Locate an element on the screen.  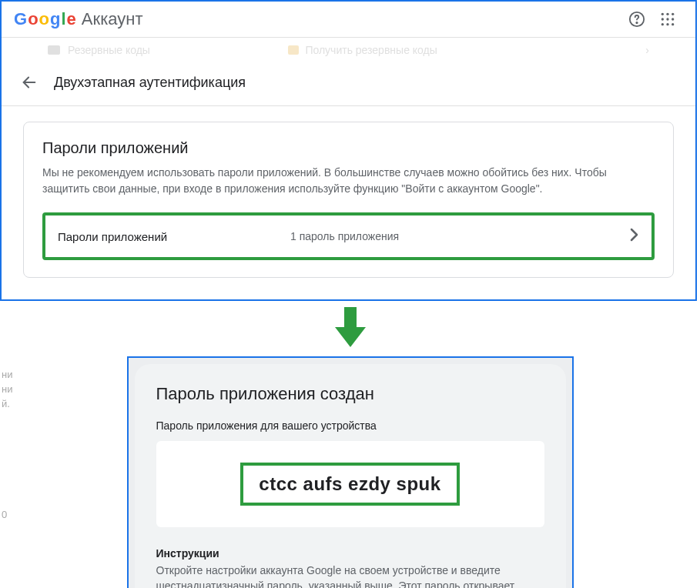
row-label: Пароли приложений is located at coordinates (174, 237).